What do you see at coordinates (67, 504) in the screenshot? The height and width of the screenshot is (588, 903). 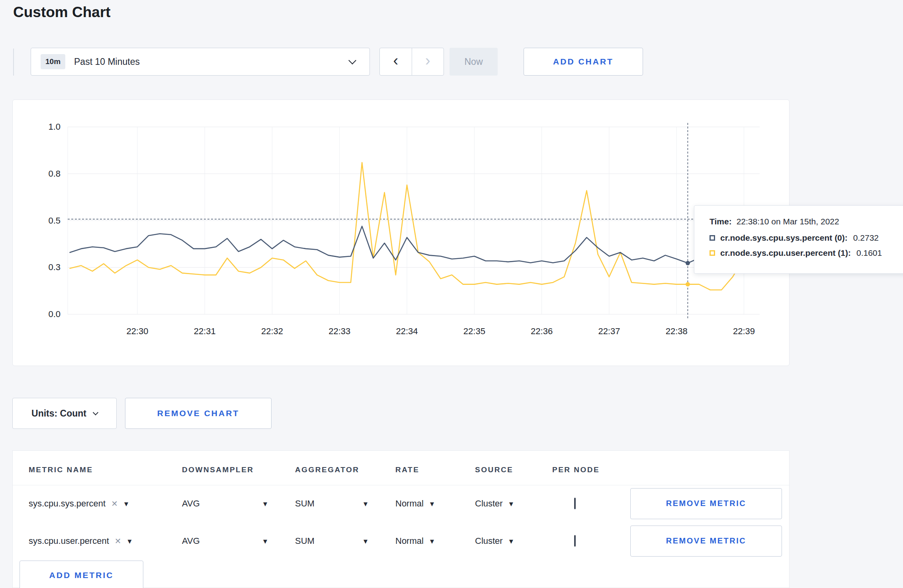 I see `metric-name-value: sys.cpu.sys.percent` at bounding box center [67, 504].